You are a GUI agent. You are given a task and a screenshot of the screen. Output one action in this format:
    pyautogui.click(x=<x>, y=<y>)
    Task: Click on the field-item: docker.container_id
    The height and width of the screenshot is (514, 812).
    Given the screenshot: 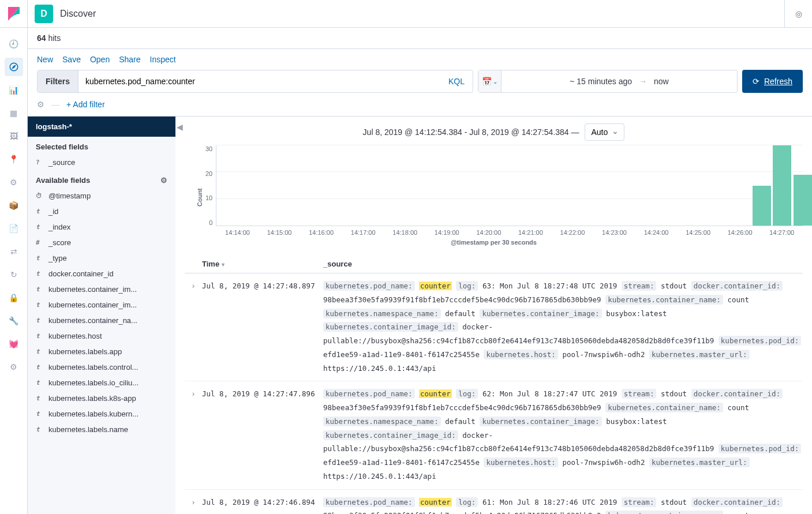 What is the action you would take?
    pyautogui.click(x=102, y=273)
    